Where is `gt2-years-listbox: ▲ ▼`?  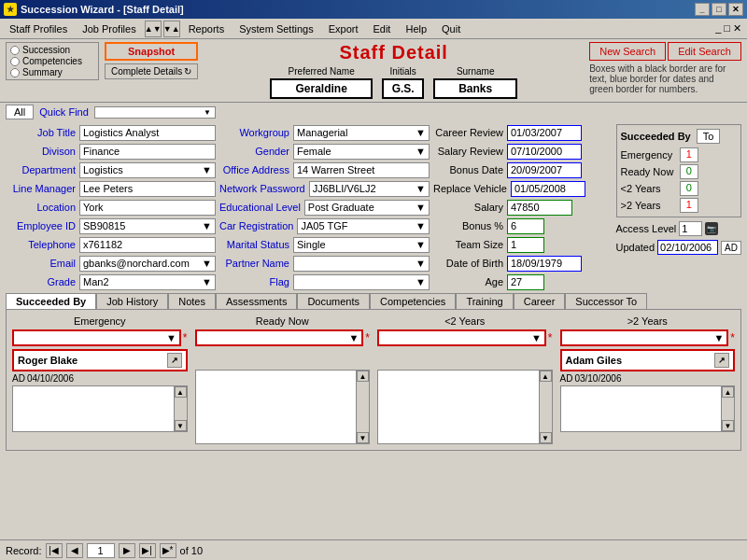
gt2-years-listbox: ▲ ▼ is located at coordinates (648, 409).